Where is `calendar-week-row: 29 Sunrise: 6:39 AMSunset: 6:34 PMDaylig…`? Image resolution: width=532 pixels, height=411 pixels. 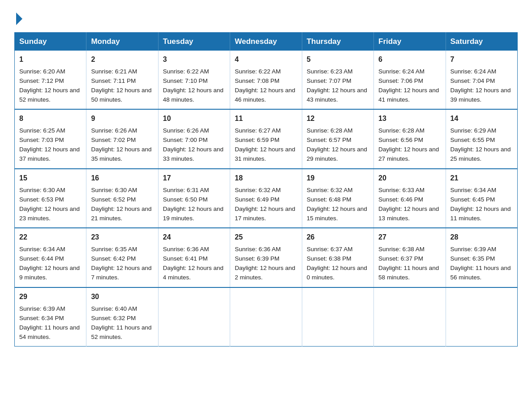
calendar-week-row: 29 Sunrise: 6:39 AMSunset: 6:34 PMDaylig… is located at coordinates (266, 317).